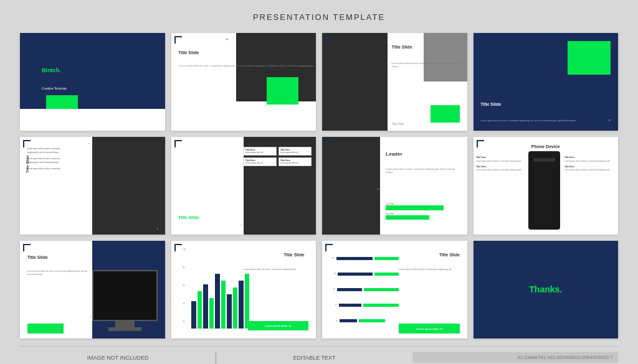 The height and width of the screenshot is (364, 638). What do you see at coordinates (184, 322) in the screenshot?
I see `y-label: 20` at bounding box center [184, 322].